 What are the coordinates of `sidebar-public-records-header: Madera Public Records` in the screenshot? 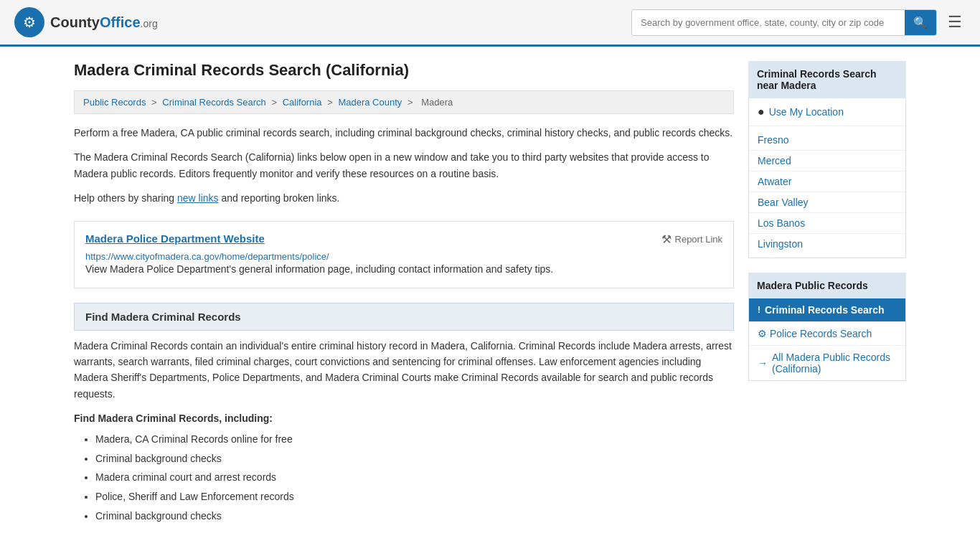 It's located at (827, 286).